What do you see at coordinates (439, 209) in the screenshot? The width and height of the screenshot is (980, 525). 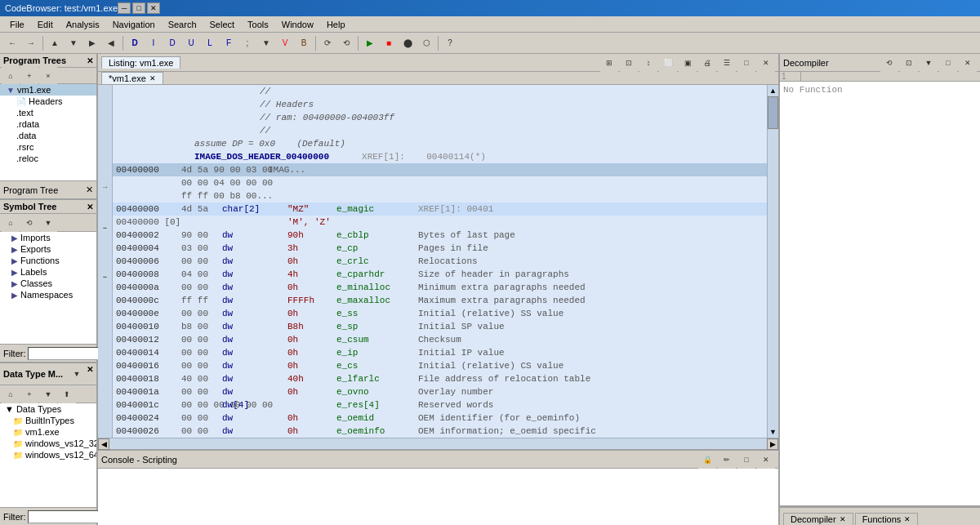 I see `asm-row-3: 00400000 4d 5a char[2] "MZ" e_magic XREF…` at bounding box center [439, 209].